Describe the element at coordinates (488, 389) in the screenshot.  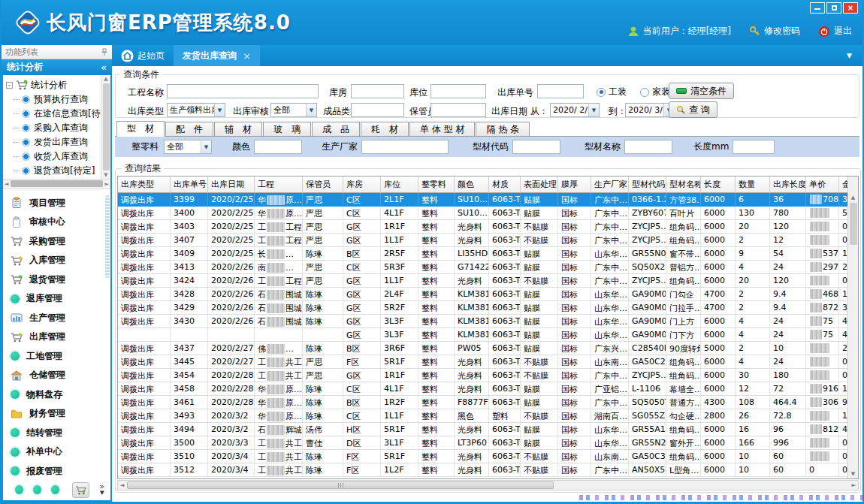
I see `table-row: 调拨出库34582020/2/28华原…陈琳C区4L1F整料光身料6063-T5…` at that location.